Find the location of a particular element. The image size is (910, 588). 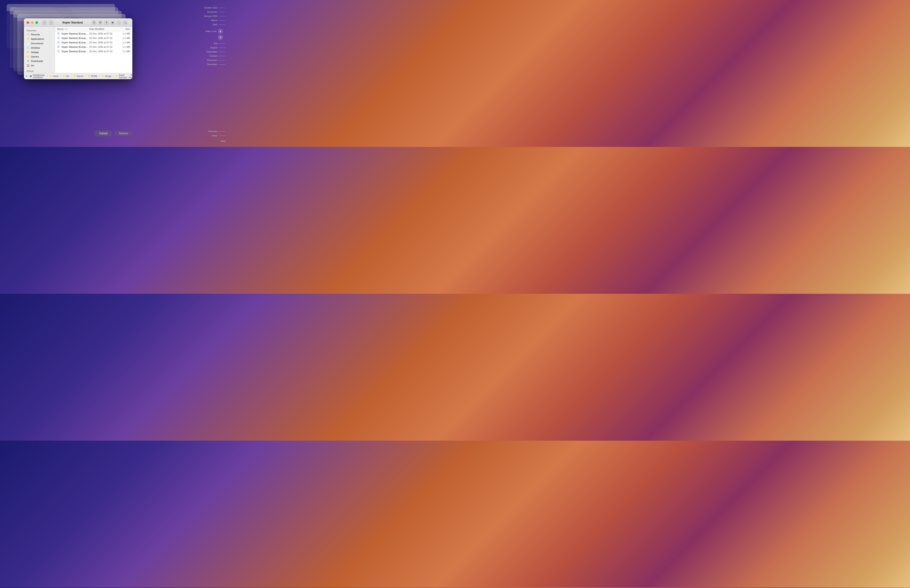

amiga-folder-icon: 📁 is located at coordinates (103, 76).